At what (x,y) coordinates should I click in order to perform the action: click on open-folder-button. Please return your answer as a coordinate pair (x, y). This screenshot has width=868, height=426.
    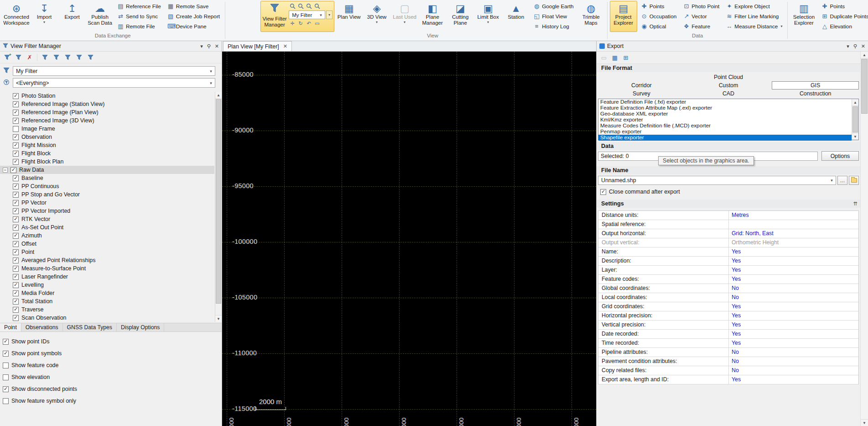
    Looking at the image, I should click on (854, 180).